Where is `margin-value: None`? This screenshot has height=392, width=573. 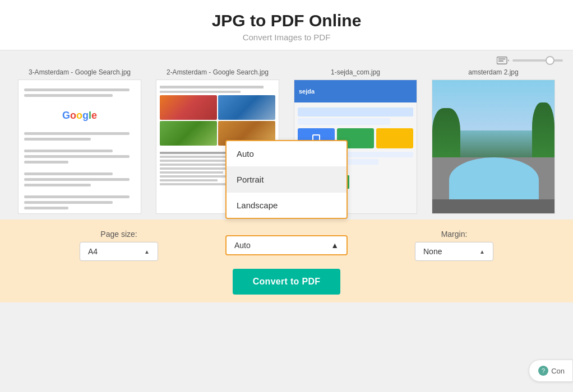
margin-value: None is located at coordinates (433, 251).